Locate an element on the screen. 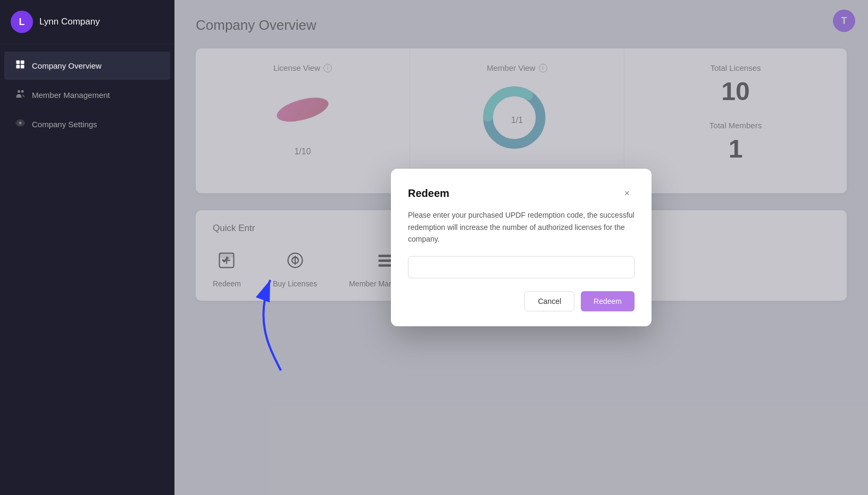  company-avatar: L is located at coordinates (22, 22).